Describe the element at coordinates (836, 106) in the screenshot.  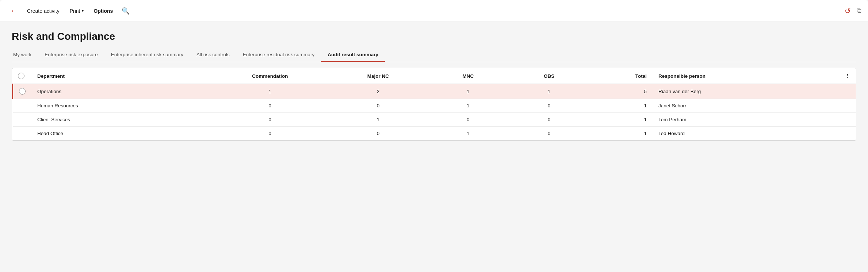
I see `row-hr-more` at that location.